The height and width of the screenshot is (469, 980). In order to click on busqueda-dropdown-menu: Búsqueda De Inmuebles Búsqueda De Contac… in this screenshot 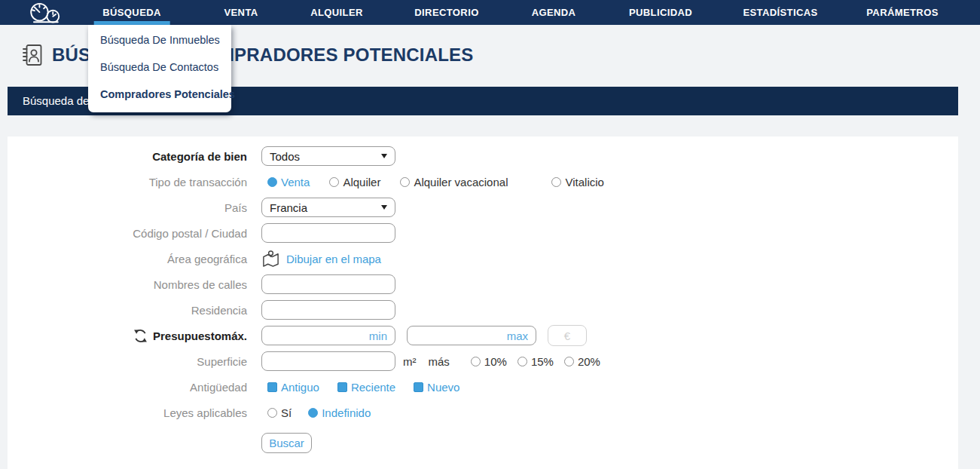, I will do `click(160, 69)`.